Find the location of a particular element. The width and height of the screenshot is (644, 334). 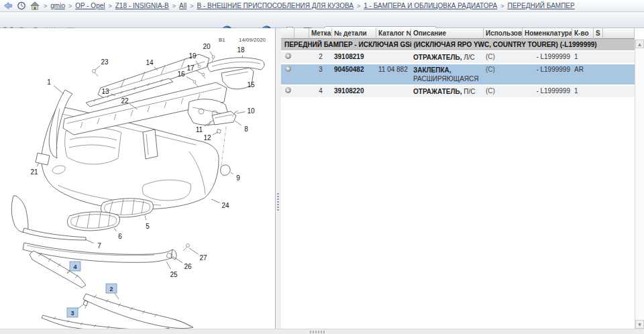

diagram-callout-14: 14 is located at coordinates (150, 63).